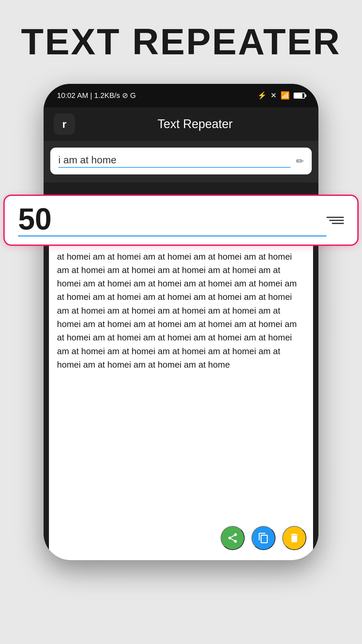 The width and height of the screenshot is (362, 644). What do you see at coordinates (181, 220) in the screenshot?
I see `highlight-repeat-count-box: 50` at bounding box center [181, 220].